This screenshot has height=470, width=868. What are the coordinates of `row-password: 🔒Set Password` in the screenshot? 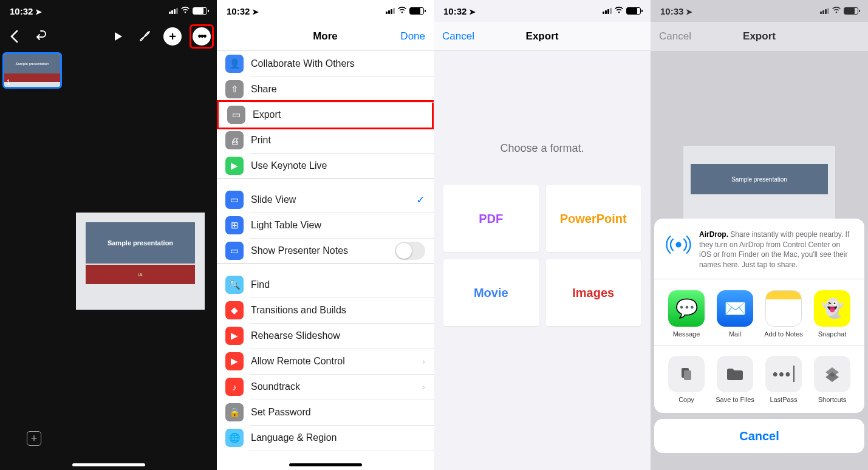 It's located at (326, 412).